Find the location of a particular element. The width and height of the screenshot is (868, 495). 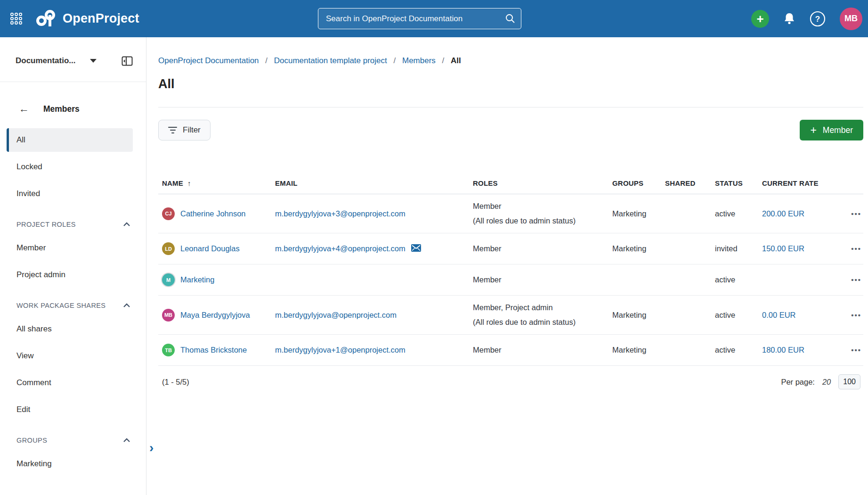

sidebar-item-invited: Invited is located at coordinates (73, 194).